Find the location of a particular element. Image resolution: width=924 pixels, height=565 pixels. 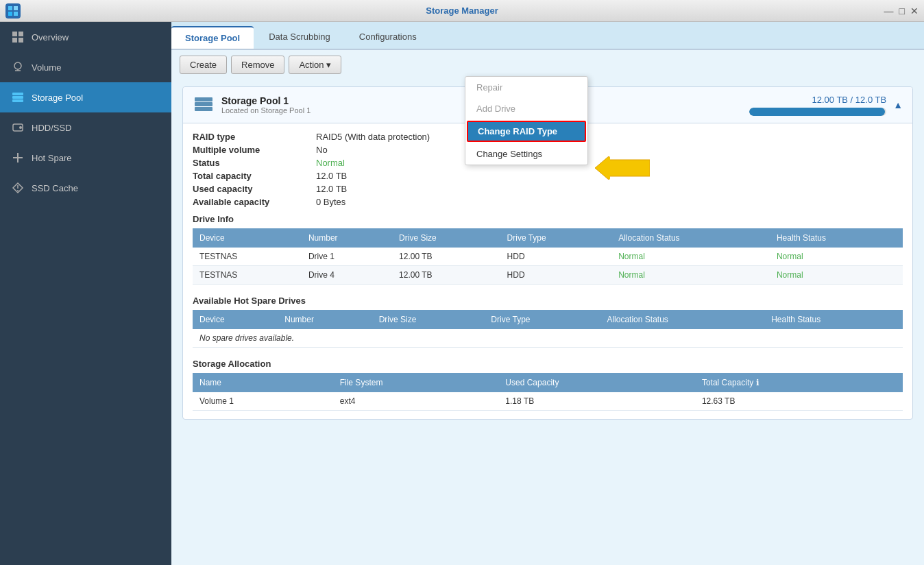

drive1-allocation: Normal is located at coordinates (691, 256).